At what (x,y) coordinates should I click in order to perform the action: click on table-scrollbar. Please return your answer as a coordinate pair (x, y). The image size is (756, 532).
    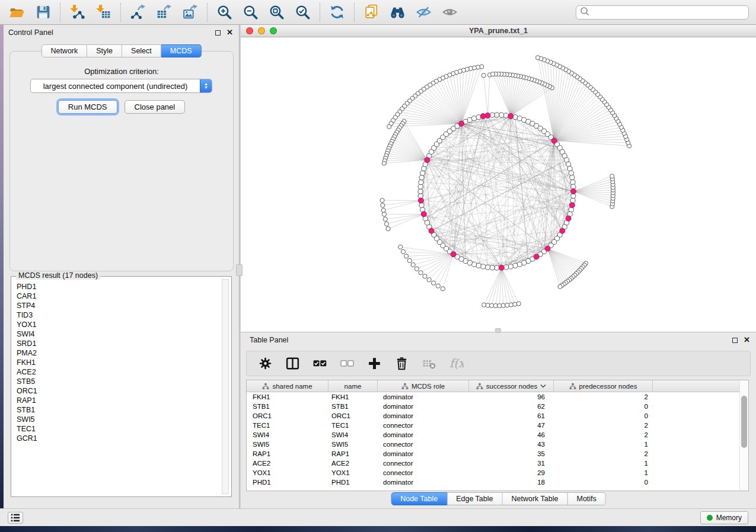
    Looking at the image, I should click on (744, 435).